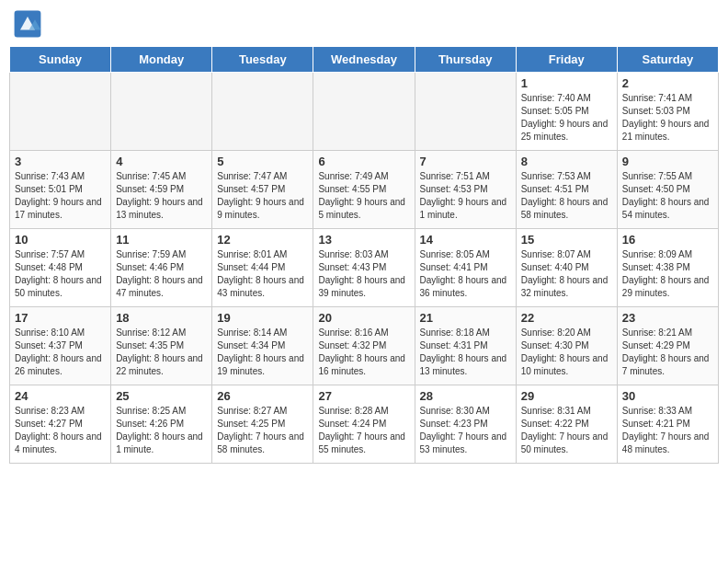  I want to click on calendar-cell: 3Sunrise: 7:43 AM Sunset: 5:01 PM Daylig…, so click(61, 190).